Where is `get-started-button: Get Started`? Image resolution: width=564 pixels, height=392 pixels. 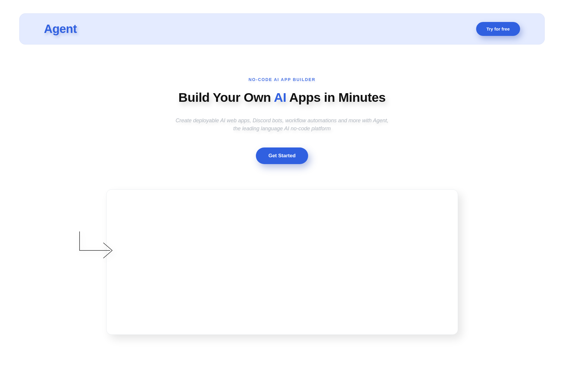 get-started-button: Get Started is located at coordinates (282, 156).